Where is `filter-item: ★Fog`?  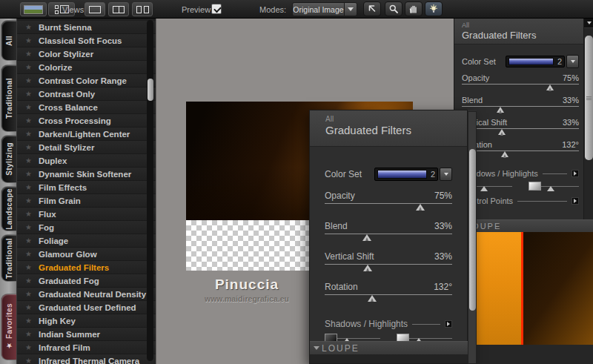 filter-item: ★Fog is located at coordinates (86, 228).